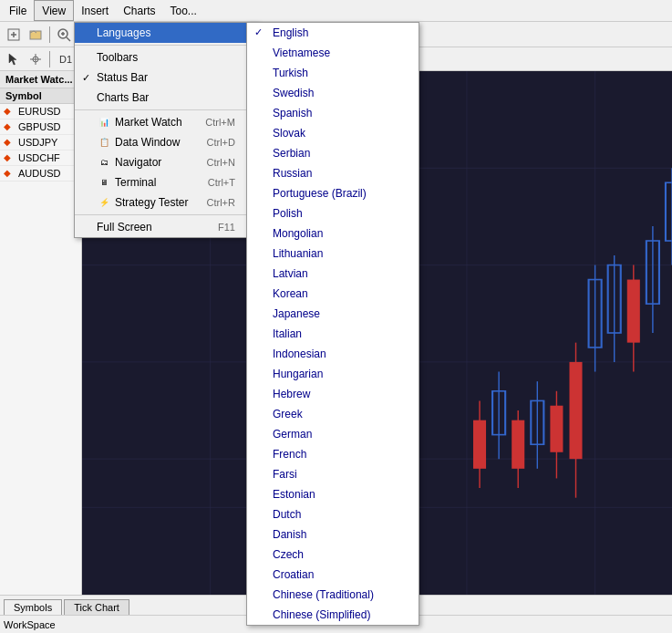 This screenshot has width=672, height=633. Describe the element at coordinates (333, 73) in the screenshot. I see `lang-item-turkish: Turkish` at that location.